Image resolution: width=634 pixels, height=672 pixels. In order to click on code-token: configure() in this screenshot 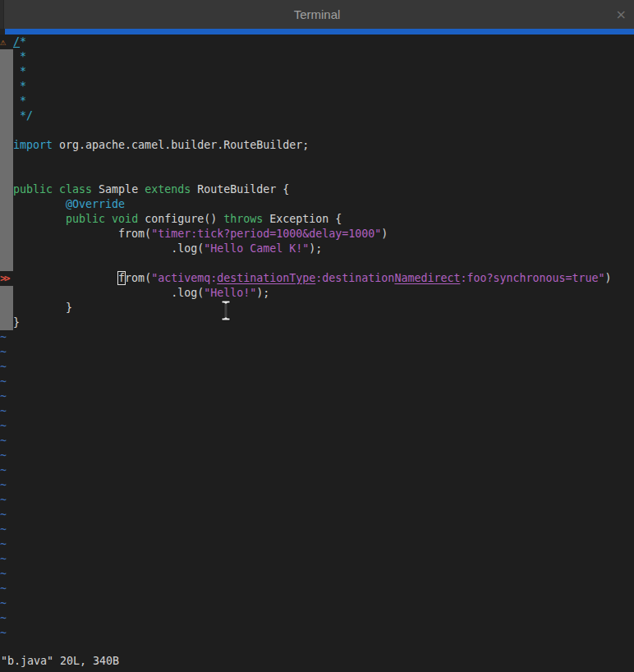, I will do `click(181, 219)`.